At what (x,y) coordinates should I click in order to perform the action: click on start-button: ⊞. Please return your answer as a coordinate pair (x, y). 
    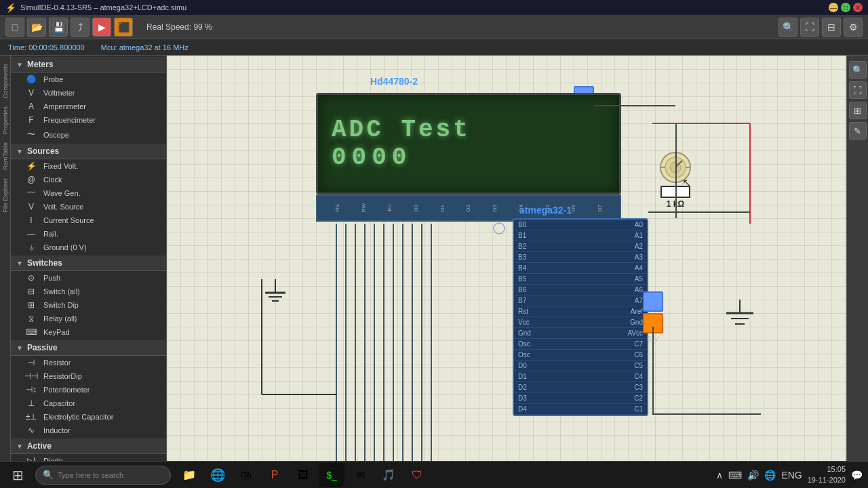
    Looking at the image, I should click on (18, 475).